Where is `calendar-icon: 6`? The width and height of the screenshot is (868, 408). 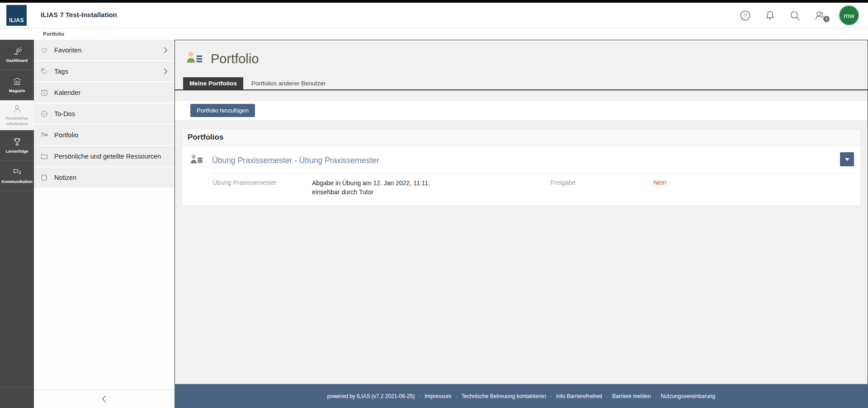
calendar-icon: 6 is located at coordinates (44, 93).